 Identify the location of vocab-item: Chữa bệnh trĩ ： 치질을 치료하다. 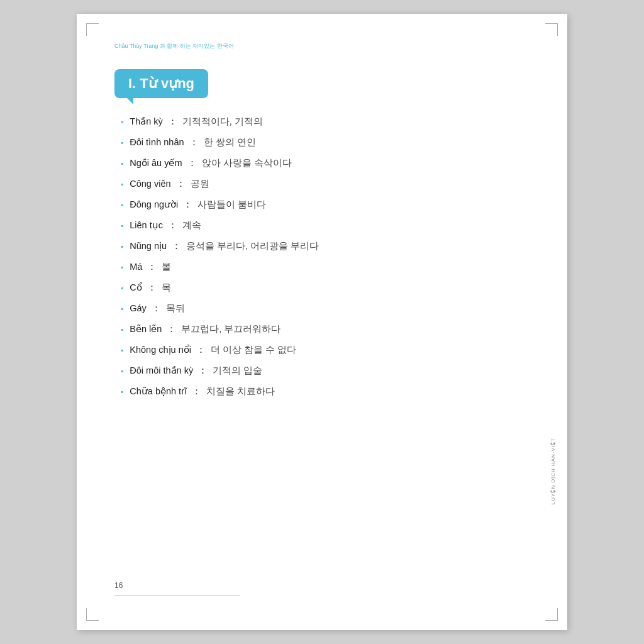
(325, 391).